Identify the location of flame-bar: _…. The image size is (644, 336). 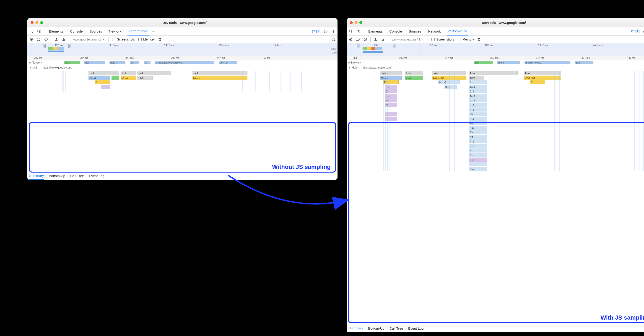
(478, 146).